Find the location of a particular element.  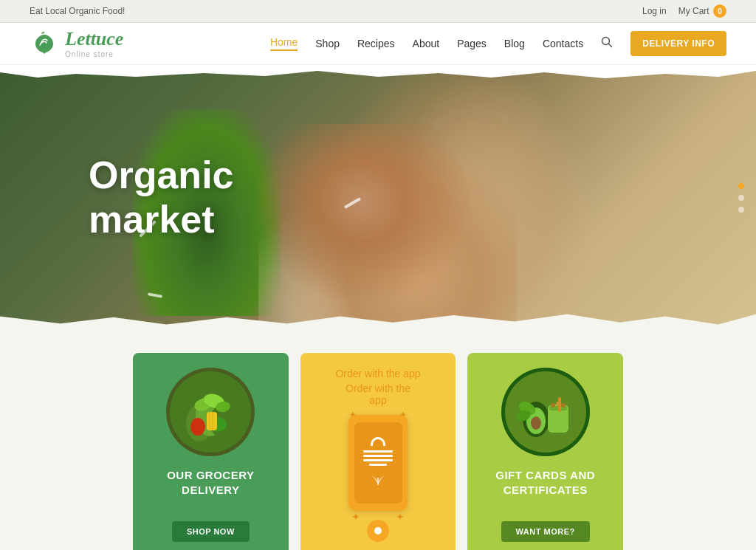

app-dot-inner is located at coordinates (378, 531).